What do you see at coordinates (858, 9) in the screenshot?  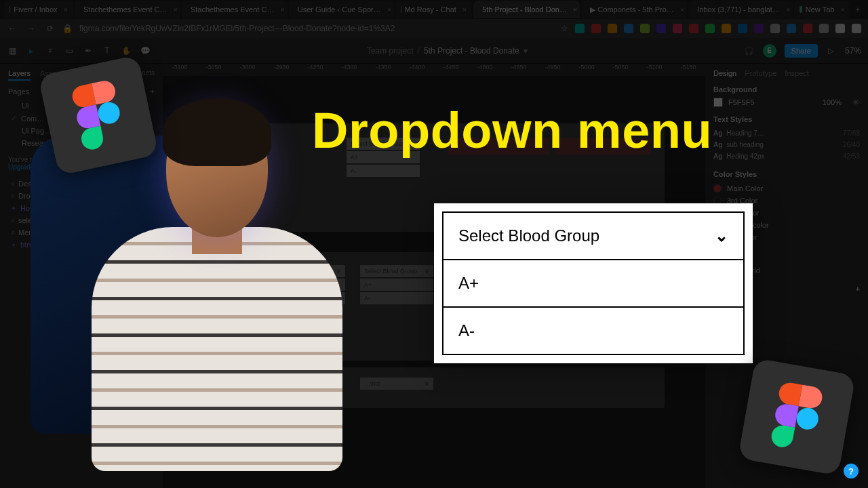 I see `new-tab-button: +` at bounding box center [858, 9].